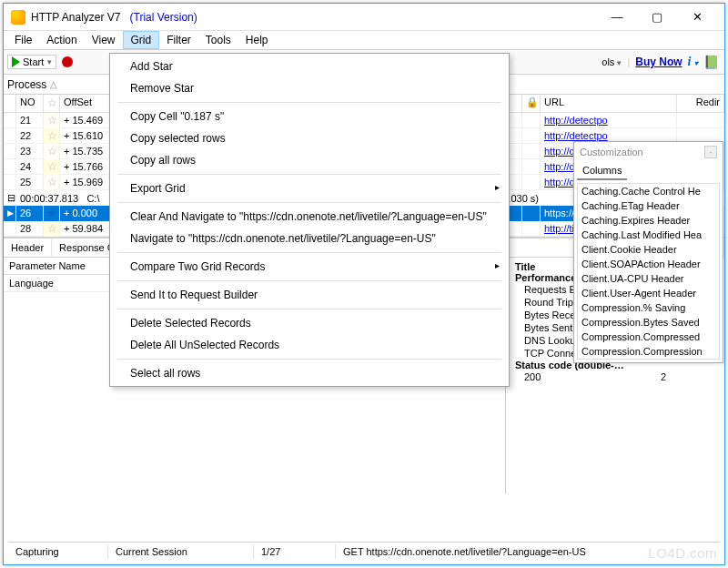  What do you see at coordinates (648, 279) in the screenshot?
I see `column-option: Client.UA-CPU Header` at bounding box center [648, 279].